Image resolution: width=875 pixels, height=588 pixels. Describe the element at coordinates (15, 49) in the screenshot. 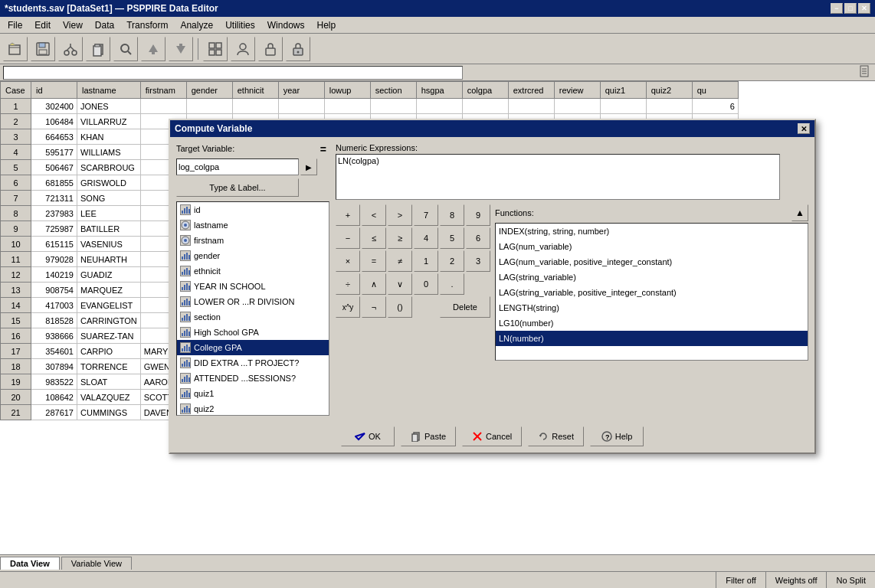

I see `open-file-button` at that location.